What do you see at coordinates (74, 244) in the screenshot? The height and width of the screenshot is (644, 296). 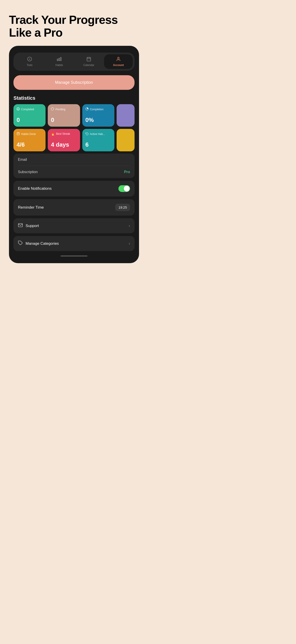 I see `manage-categories-card: Manage Categories ›` at bounding box center [74, 244].